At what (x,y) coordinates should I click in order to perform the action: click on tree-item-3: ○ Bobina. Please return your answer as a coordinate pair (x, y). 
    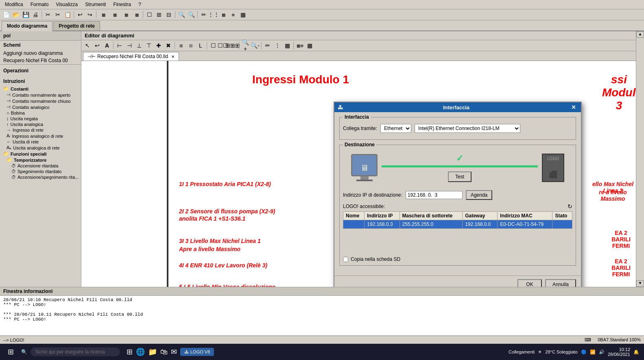
    Looking at the image, I should click on (41, 113).